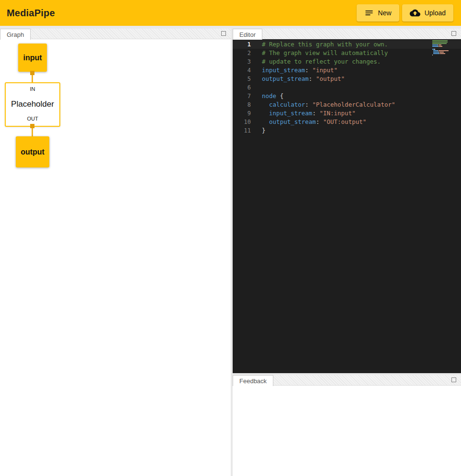  What do you see at coordinates (347, 122) in the screenshot?
I see `code-line: 10 output_stream: "OUT:output"` at bounding box center [347, 122].